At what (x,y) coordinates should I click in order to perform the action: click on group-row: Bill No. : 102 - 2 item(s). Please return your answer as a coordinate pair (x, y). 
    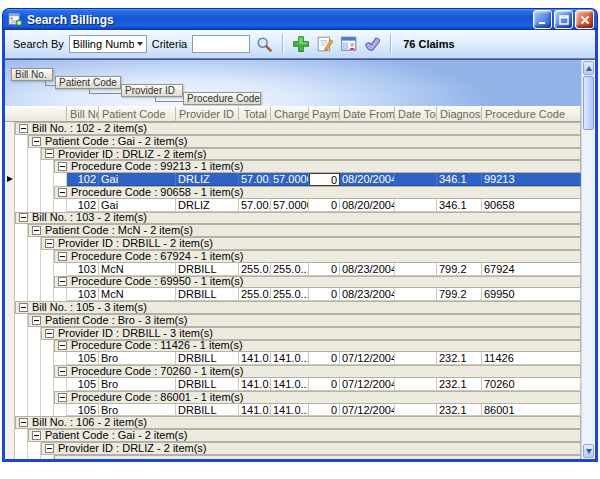
    Looking at the image, I should click on (293, 128).